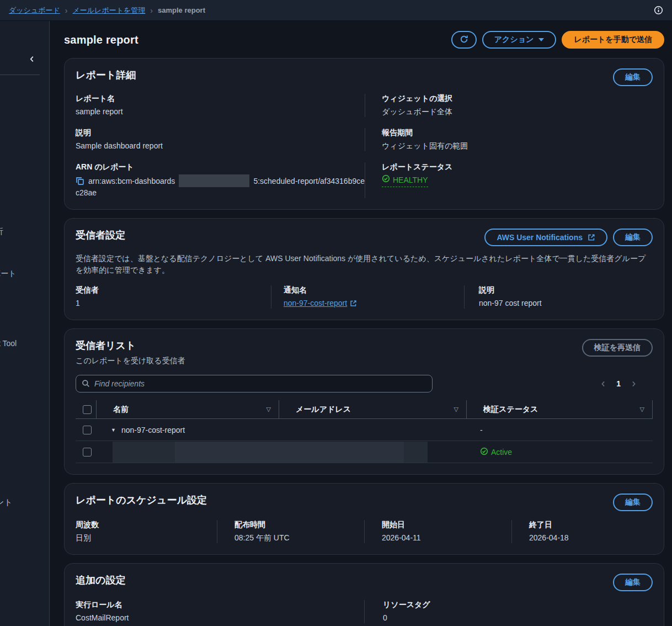  Describe the element at coordinates (633, 237) in the screenshot. I see `recipient-settings-edit-button: 編集` at that location.